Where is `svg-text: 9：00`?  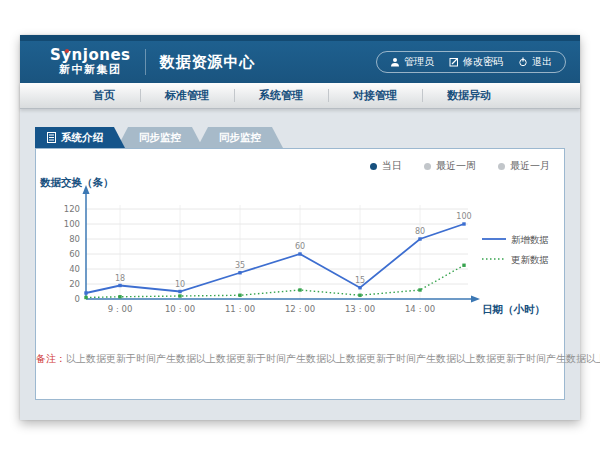
svg-text: 9：00 is located at coordinates (120, 309).